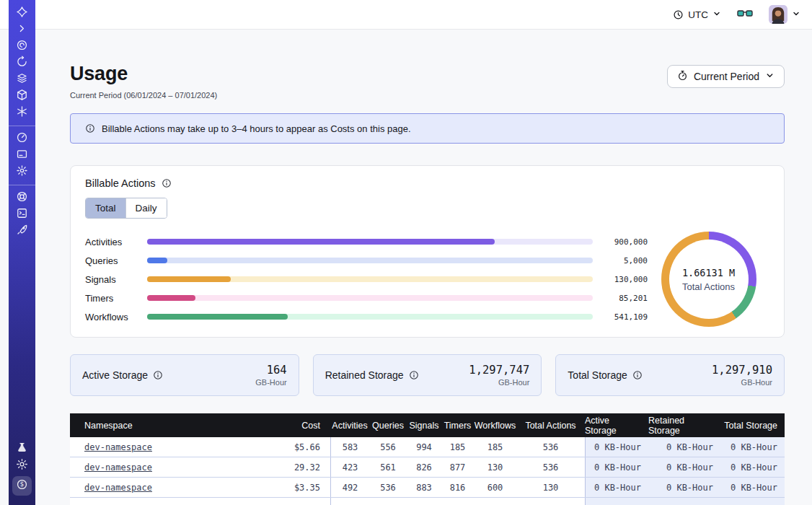  I want to click on sidebar-item-asterisk, so click(22, 113).